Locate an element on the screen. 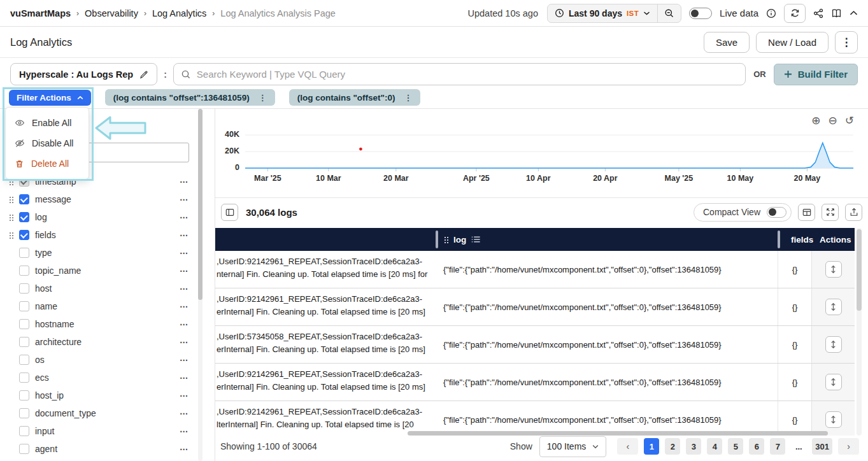  table-vertical-scrollbar is located at coordinates (859, 332).